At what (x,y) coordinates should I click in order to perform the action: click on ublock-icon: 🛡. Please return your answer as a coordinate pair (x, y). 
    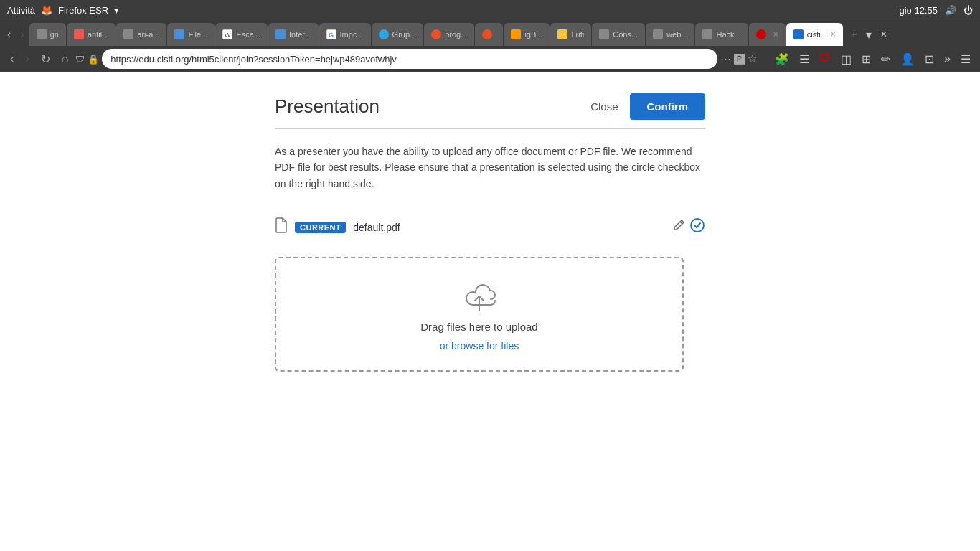
    Looking at the image, I should click on (825, 59).